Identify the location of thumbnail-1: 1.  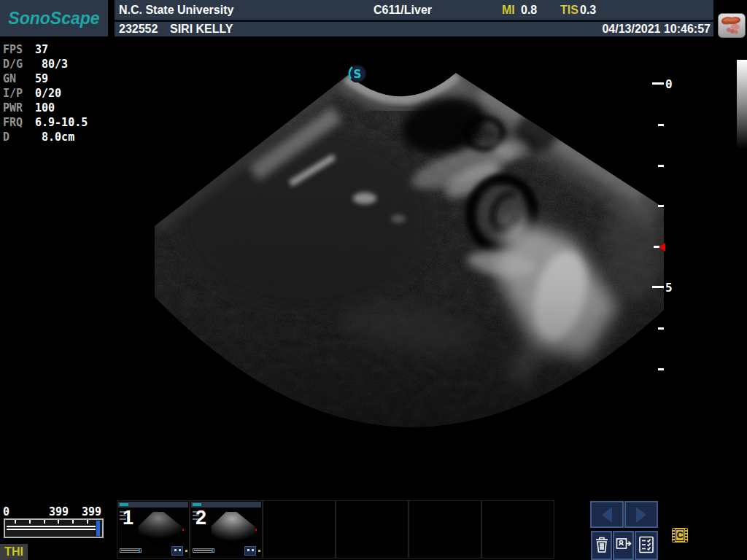
(153, 529).